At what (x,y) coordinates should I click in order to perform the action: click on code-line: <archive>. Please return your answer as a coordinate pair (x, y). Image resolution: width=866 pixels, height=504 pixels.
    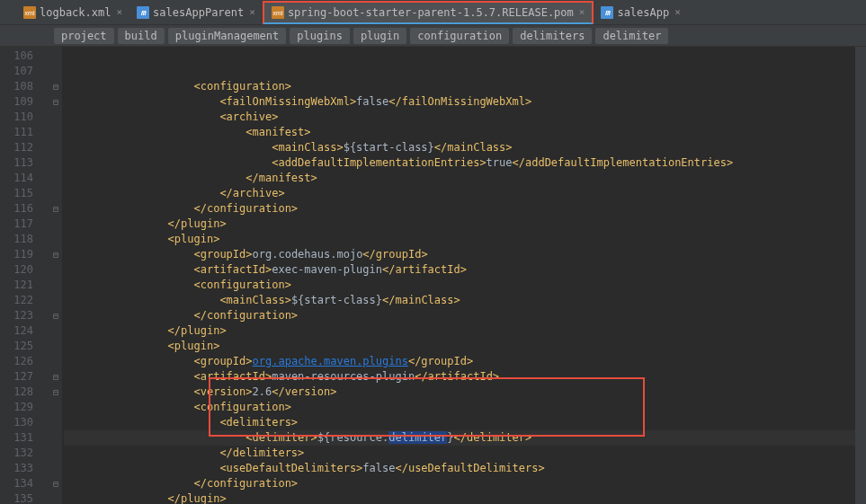
    Looking at the image, I should click on (460, 117).